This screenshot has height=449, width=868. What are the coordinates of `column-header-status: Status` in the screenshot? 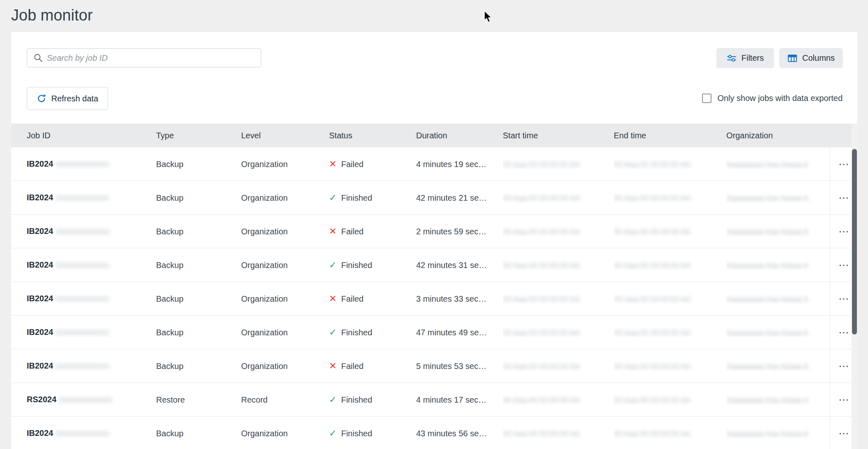 It's located at (373, 135).